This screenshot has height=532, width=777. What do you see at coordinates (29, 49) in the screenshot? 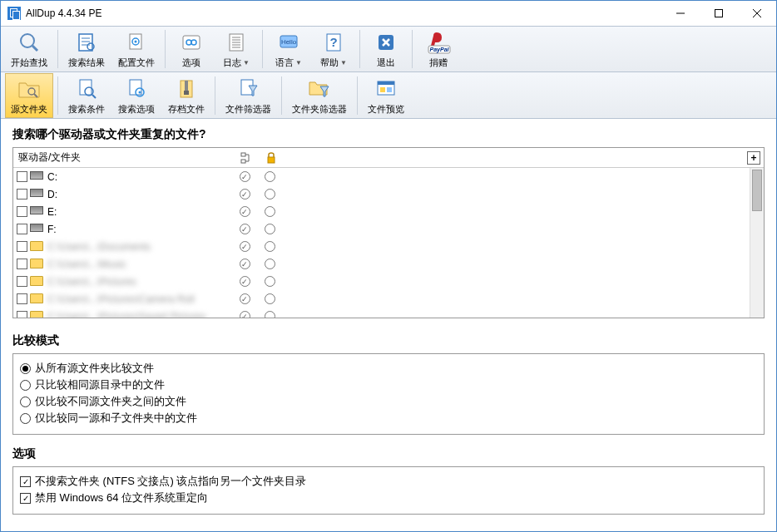
I see `start-search-button: 开始查找` at bounding box center [29, 49].